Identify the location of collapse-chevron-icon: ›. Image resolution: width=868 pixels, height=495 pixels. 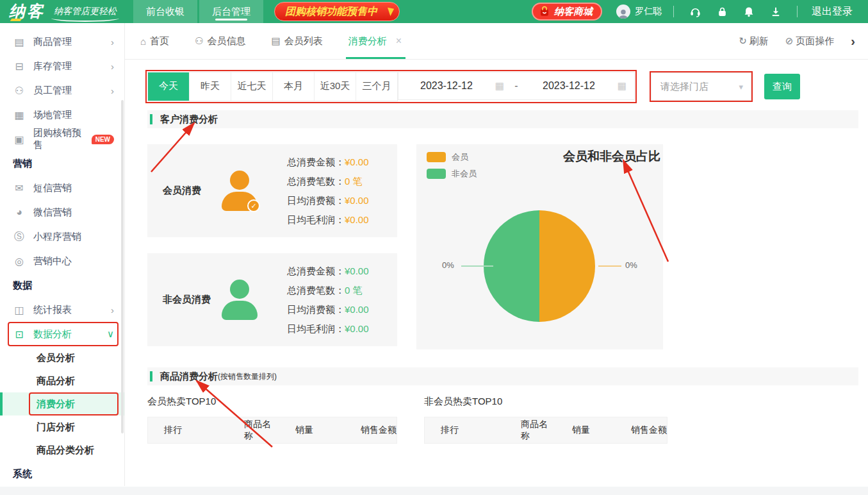
(853, 41).